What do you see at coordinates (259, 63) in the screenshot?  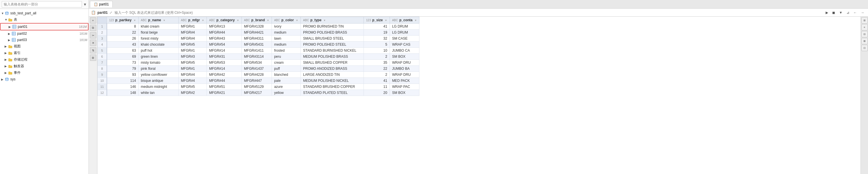 I see `table-row: 773misty tomatoMFGR#5MFGR#53MFGR#534crea…` at bounding box center [259, 63].